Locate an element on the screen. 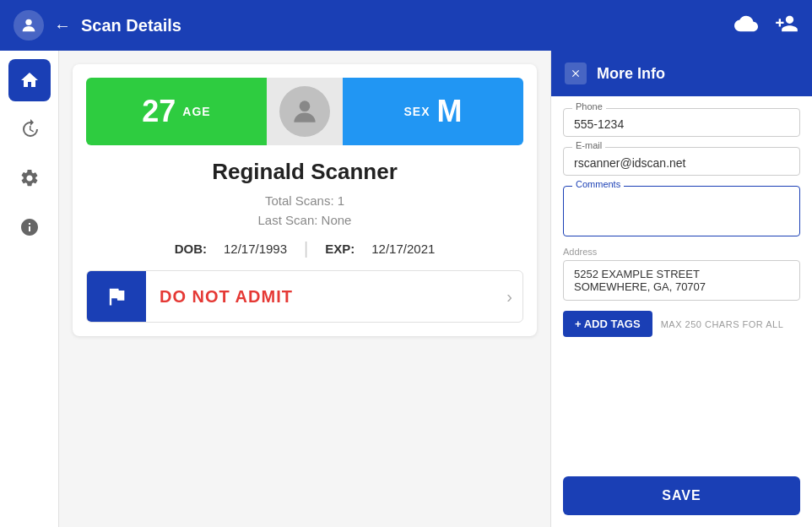  sex-block: SEX M is located at coordinates (433, 111).